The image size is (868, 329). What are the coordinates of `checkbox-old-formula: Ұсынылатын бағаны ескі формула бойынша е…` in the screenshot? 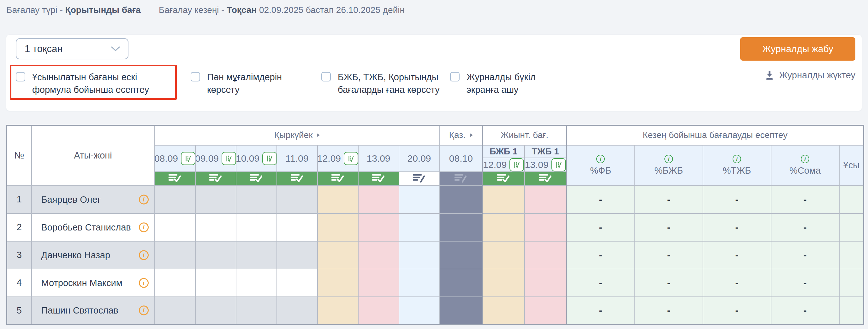 It's located at (94, 84).